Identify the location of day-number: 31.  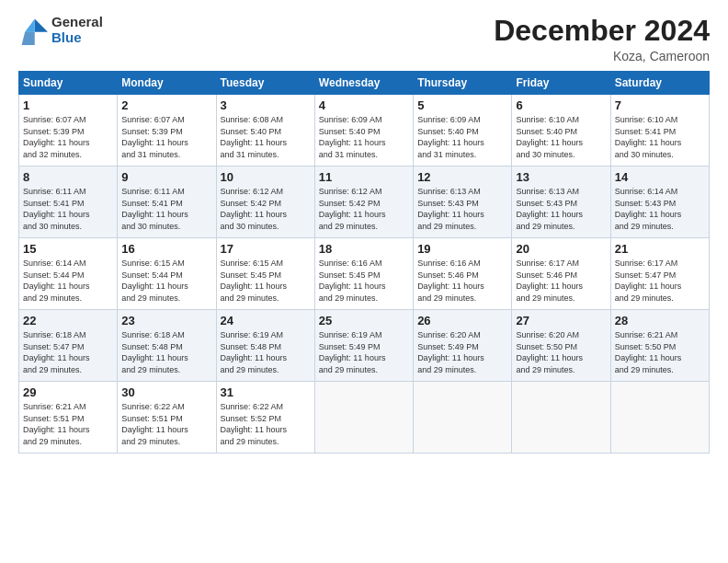
(266, 392).